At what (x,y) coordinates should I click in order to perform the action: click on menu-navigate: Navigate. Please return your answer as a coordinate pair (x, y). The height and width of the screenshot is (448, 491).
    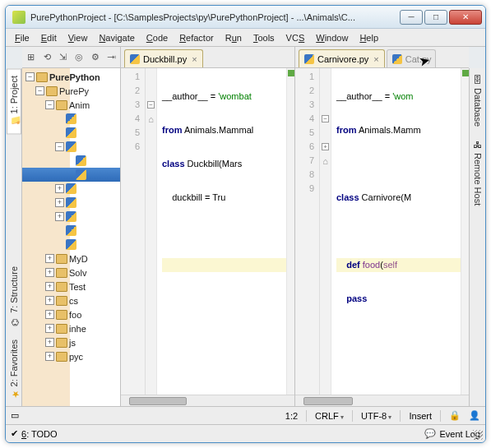
    Looking at the image, I should click on (117, 38).